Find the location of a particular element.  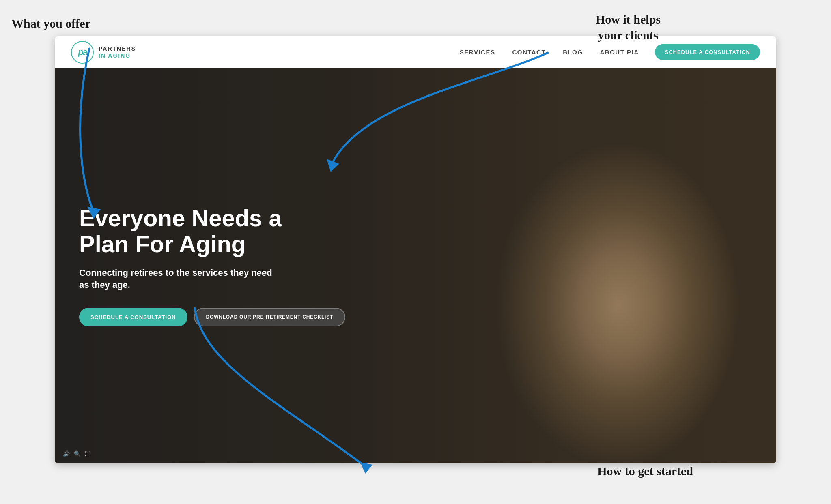

nav-blog: BLOG is located at coordinates (573, 52).